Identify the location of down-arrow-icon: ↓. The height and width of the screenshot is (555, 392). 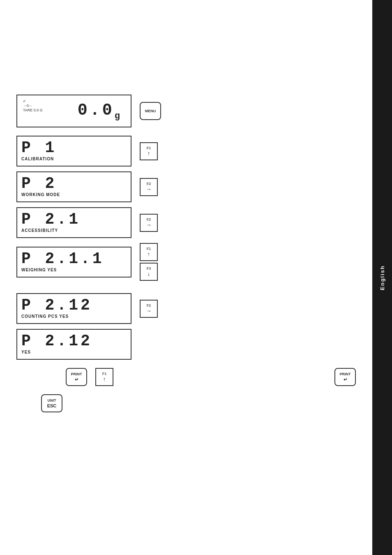
(149, 274).